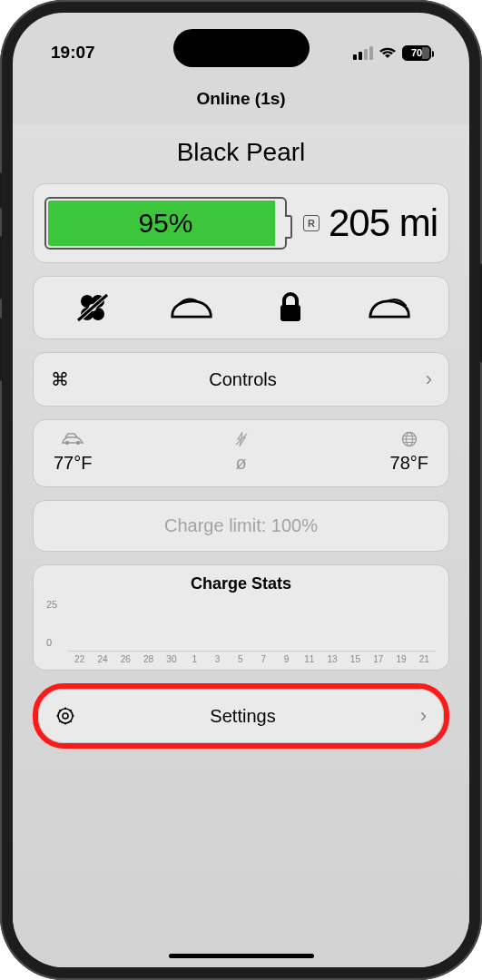 This screenshot has width=482, height=980. Describe the element at coordinates (93, 308) in the screenshot. I see `climate-fan-icon` at that location.